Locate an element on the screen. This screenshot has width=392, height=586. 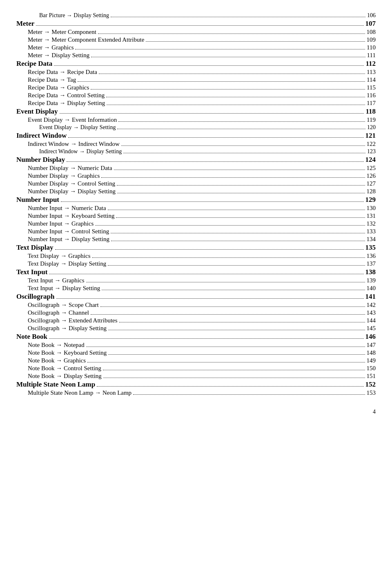
toc-item-page: 145 is located at coordinates (372, 329).